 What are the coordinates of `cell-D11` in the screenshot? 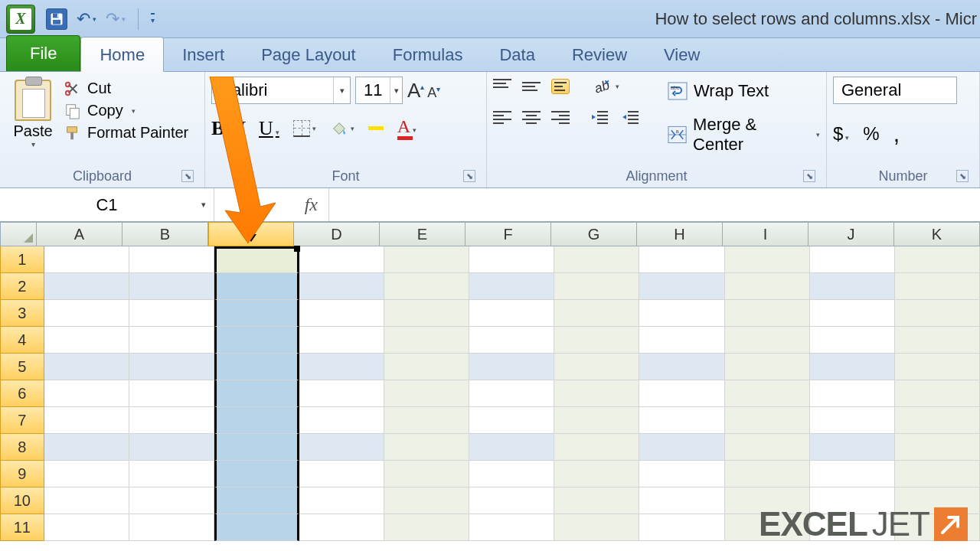 It's located at (341, 528).